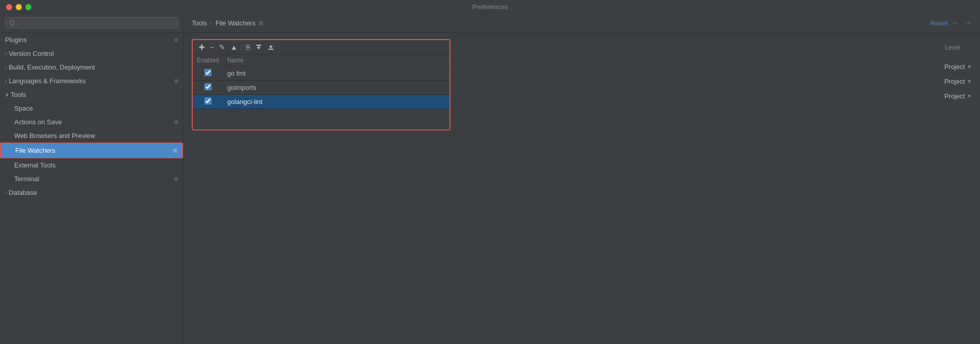 The image size is (980, 344). I want to click on sidebar-item-tools: ∨ Tools, so click(91, 94).